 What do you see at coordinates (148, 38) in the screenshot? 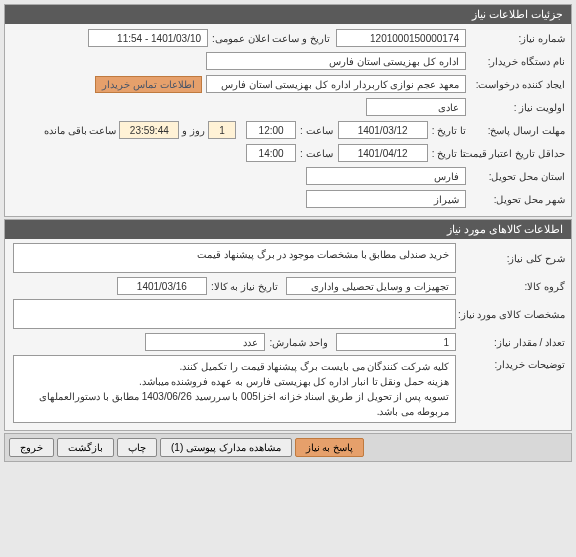
I see `announce-value: 1401/03/10 - 11:54` at bounding box center [148, 38].